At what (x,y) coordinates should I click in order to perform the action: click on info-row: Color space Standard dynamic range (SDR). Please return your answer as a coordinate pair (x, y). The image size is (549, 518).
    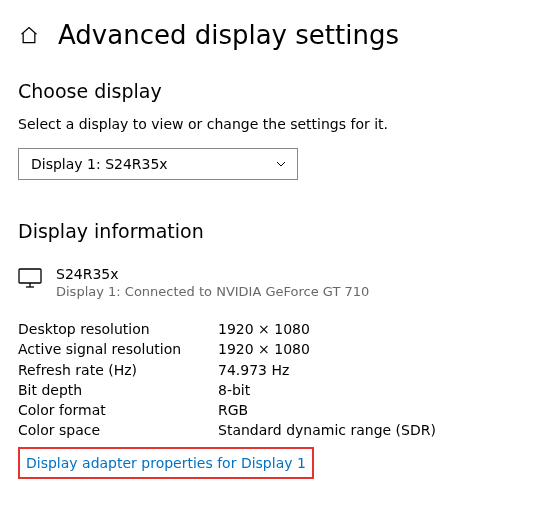
    Looking at the image, I should click on (274, 430).